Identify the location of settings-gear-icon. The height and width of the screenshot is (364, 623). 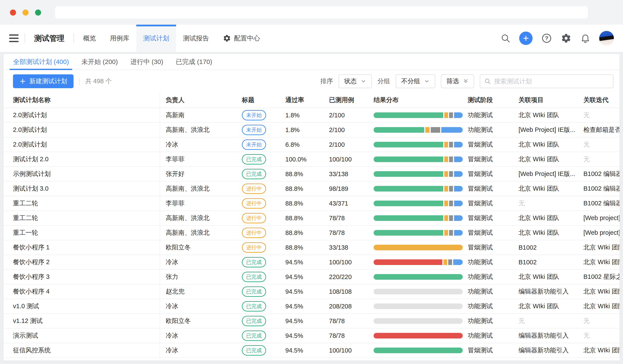
(566, 38).